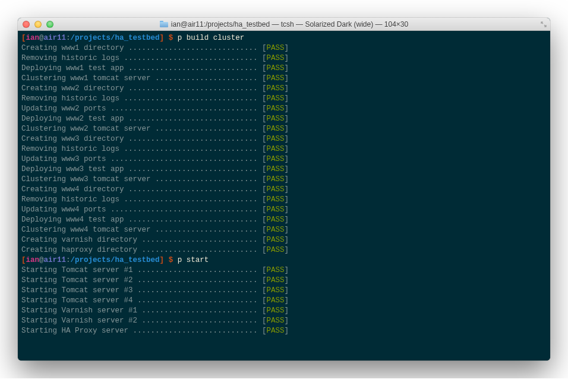 The height and width of the screenshot is (392, 568). Describe the element at coordinates (50, 24) in the screenshot. I see `zoom-button` at that location.